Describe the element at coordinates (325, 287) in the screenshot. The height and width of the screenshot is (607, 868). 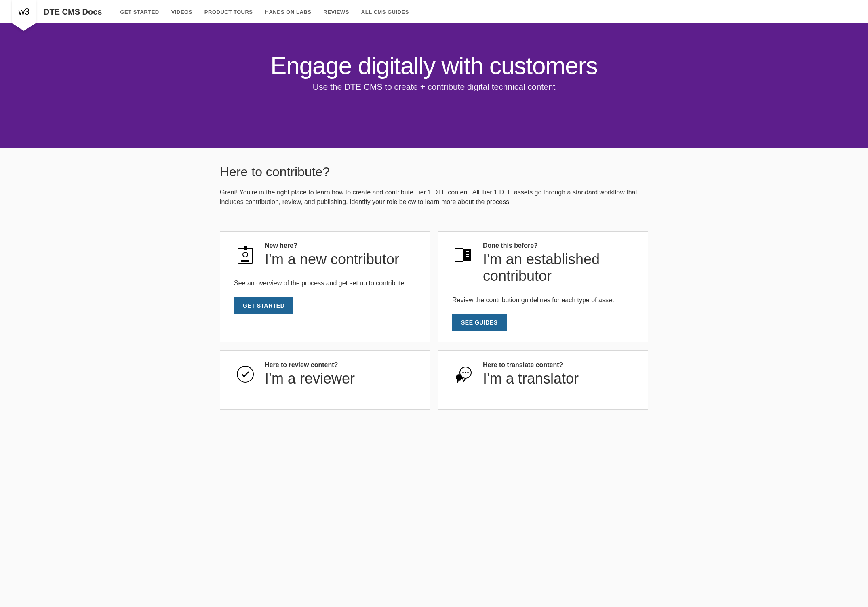
I see `card-new-contributor: New here? I'm a new contributor See an o…` at that location.